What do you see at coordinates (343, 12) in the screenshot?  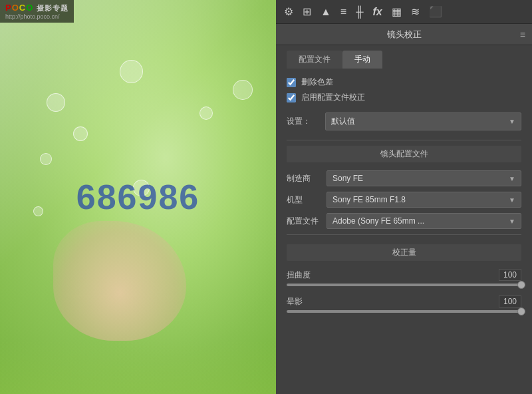 I see `toolbar-icon-list: ≡` at bounding box center [343, 12].